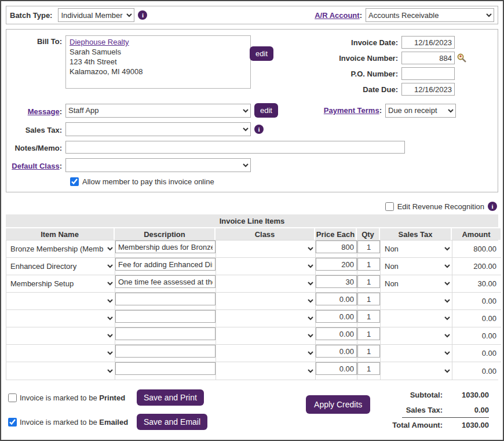 The width and height of the screenshot is (504, 441). Describe the element at coordinates (129, 66) in the screenshot. I see `bill-to-field: Bill To: Diephouse Realty Sarah Samuels …` at that location.